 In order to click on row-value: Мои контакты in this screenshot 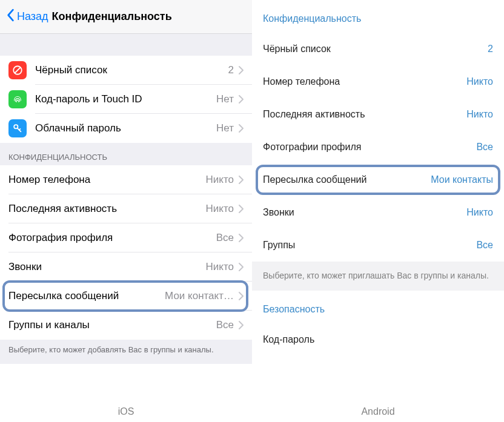, I will do `click(462, 180)`.